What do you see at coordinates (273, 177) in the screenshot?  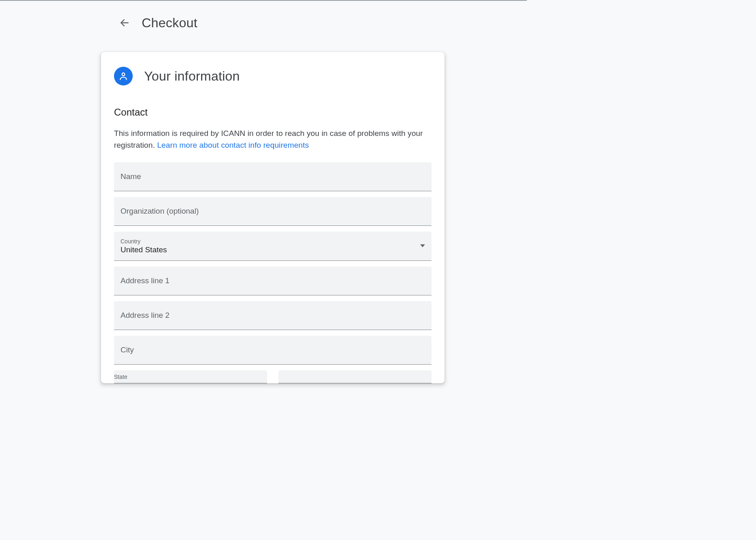 I see `name-field` at bounding box center [273, 177].